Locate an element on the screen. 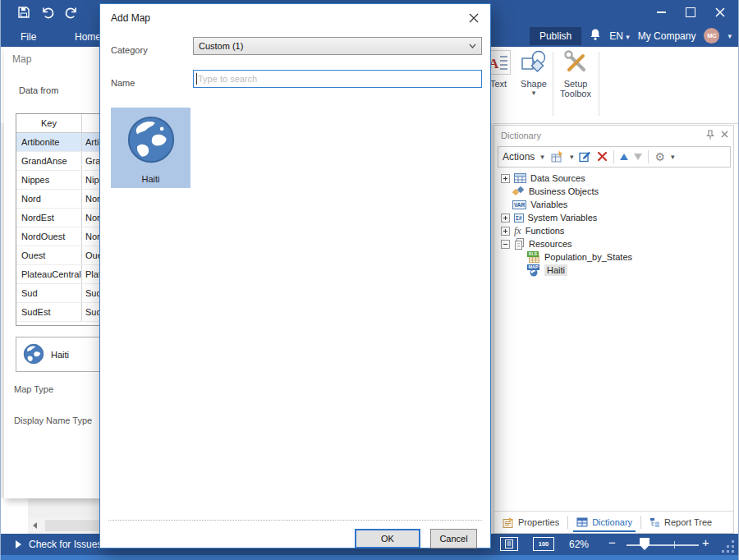  actions-menu-button: Actions is located at coordinates (519, 157).